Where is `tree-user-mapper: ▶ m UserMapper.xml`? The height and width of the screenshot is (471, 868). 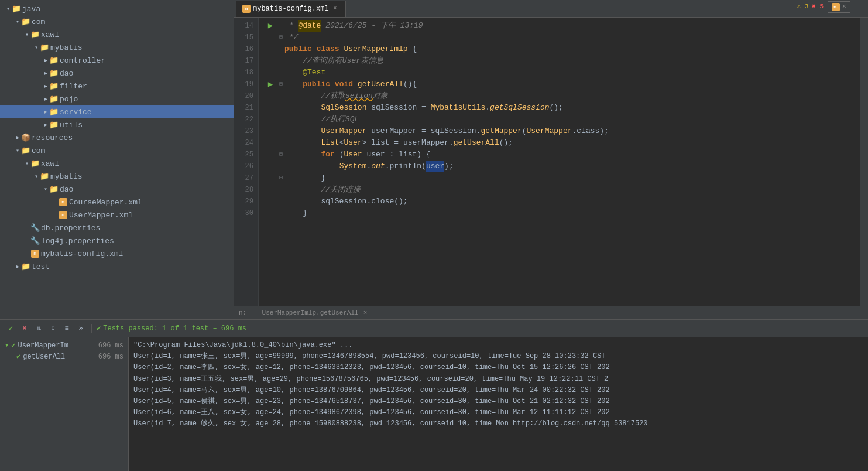 tree-user-mapper: ▶ m UserMapper.xml is located at coordinates (117, 215).